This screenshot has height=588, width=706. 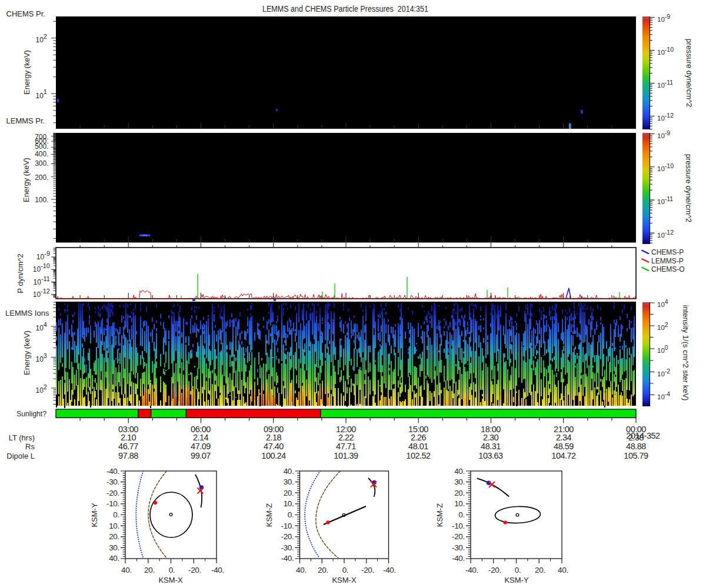 I want to click on svg-text: 100., so click(x=41, y=200).